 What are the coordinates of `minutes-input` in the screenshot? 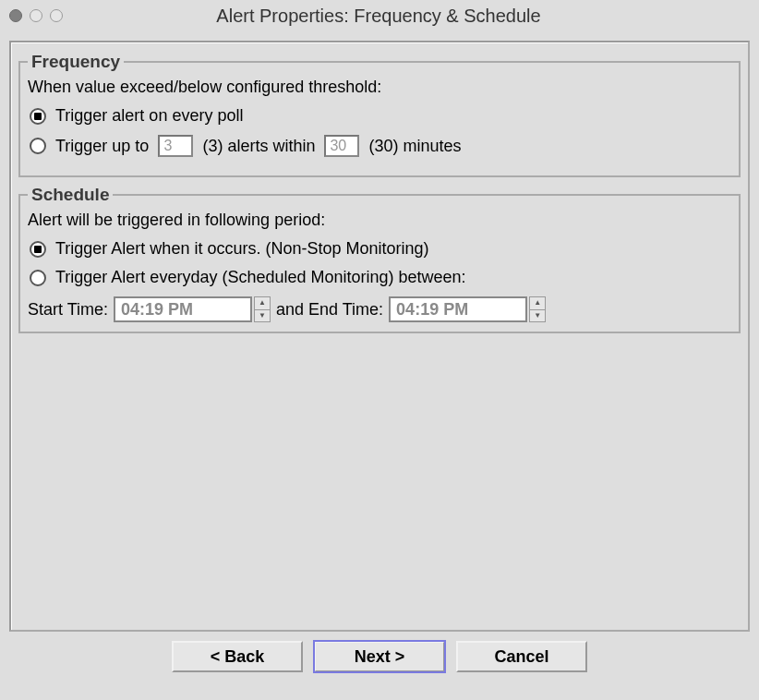 It's located at (342, 146).